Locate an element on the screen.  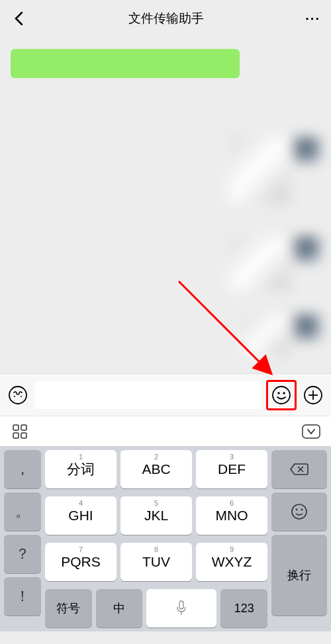
chat-title: 文件传输助手 is located at coordinates (166, 19).